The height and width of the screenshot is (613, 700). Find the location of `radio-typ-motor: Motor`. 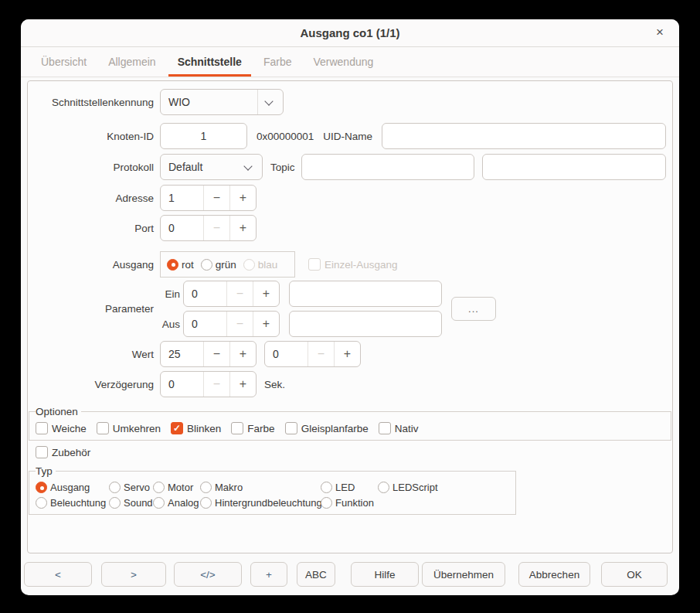

radio-typ-motor: Motor is located at coordinates (176, 487).